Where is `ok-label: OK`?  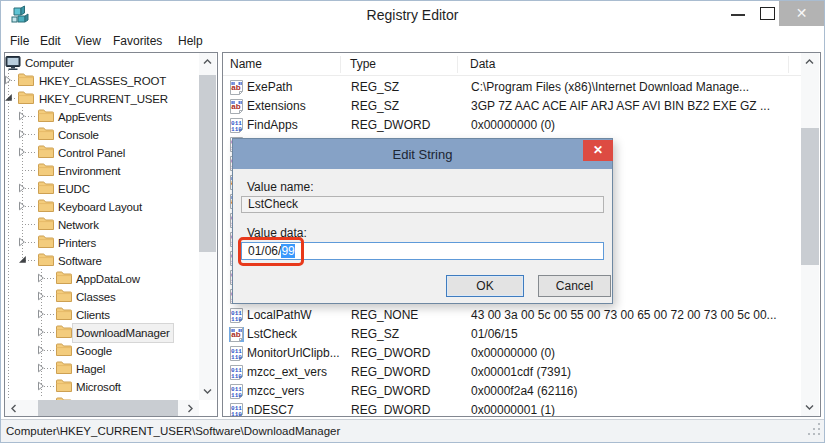 ok-label: OK is located at coordinates (484, 286).